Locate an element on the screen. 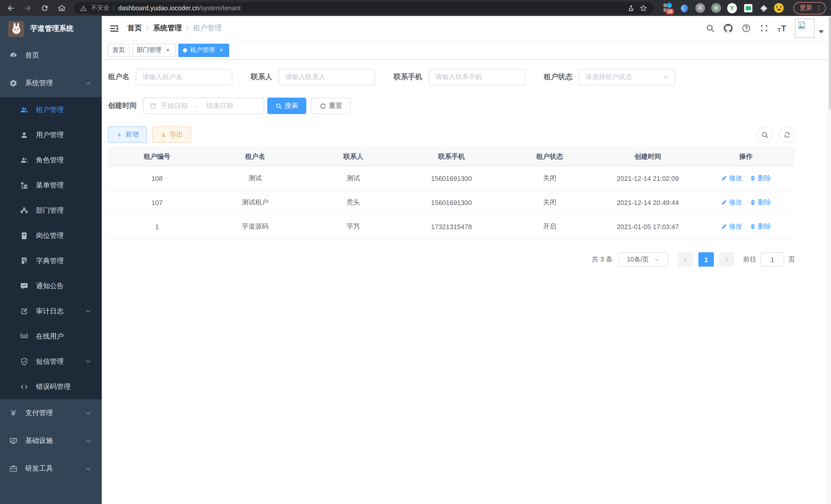 This screenshot has width=831, height=504. sidebar-item-dict: 字典管理 is located at coordinates (51, 261).